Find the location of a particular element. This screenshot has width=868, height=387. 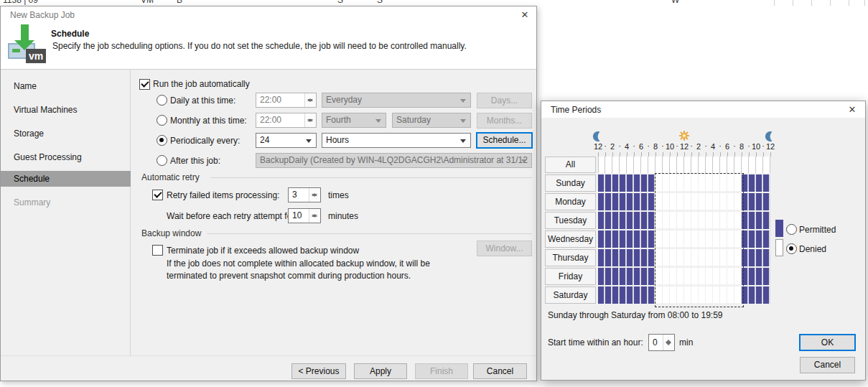

daily-radio is located at coordinates (162, 101).